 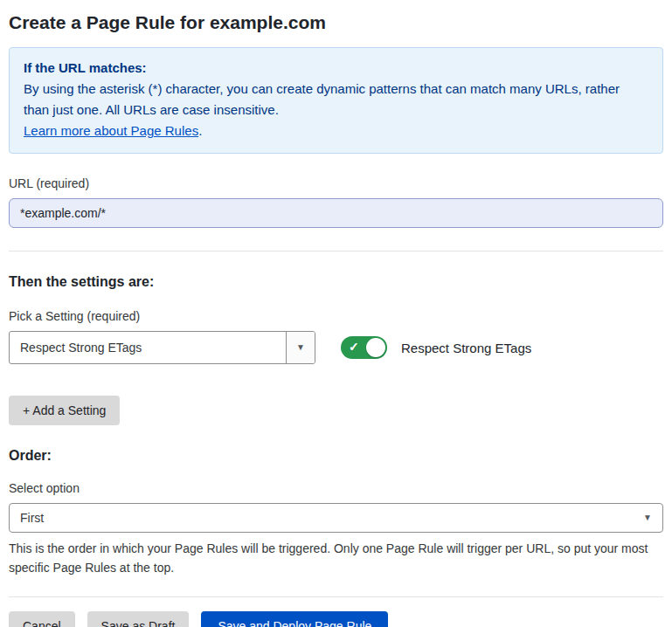 What do you see at coordinates (294, 619) in the screenshot?
I see `save-deploy-button: Save and Deploy Page Rule` at bounding box center [294, 619].